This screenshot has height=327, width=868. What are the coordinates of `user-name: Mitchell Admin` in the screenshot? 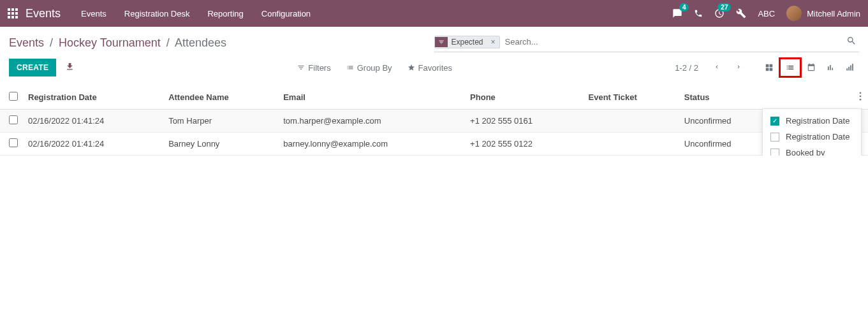 It's located at (834, 14).